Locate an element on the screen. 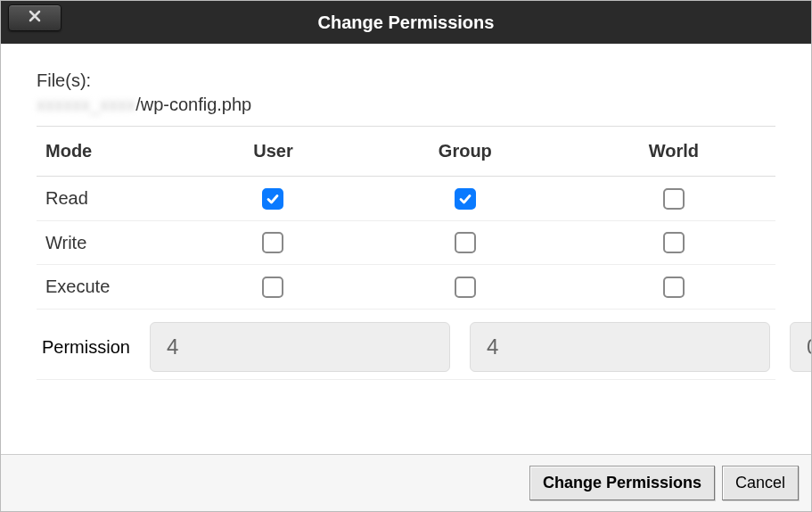  cancel-button: Cancel is located at coordinates (760, 483).